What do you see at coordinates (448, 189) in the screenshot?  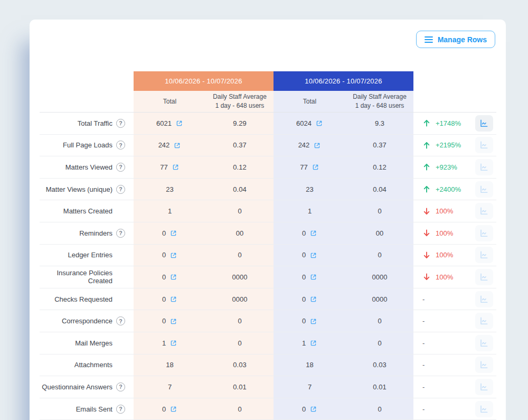 I see `trend-percentage: +2400%` at bounding box center [448, 189].